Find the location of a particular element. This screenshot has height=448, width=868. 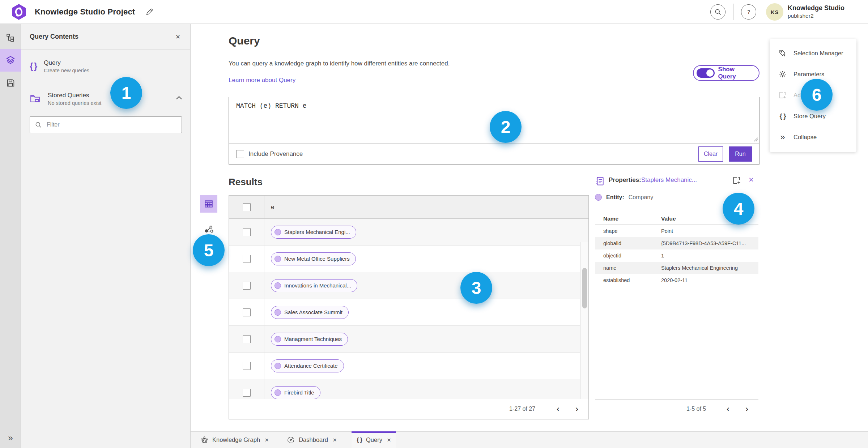

double-chevron-right-icon: » is located at coordinates (783, 137).